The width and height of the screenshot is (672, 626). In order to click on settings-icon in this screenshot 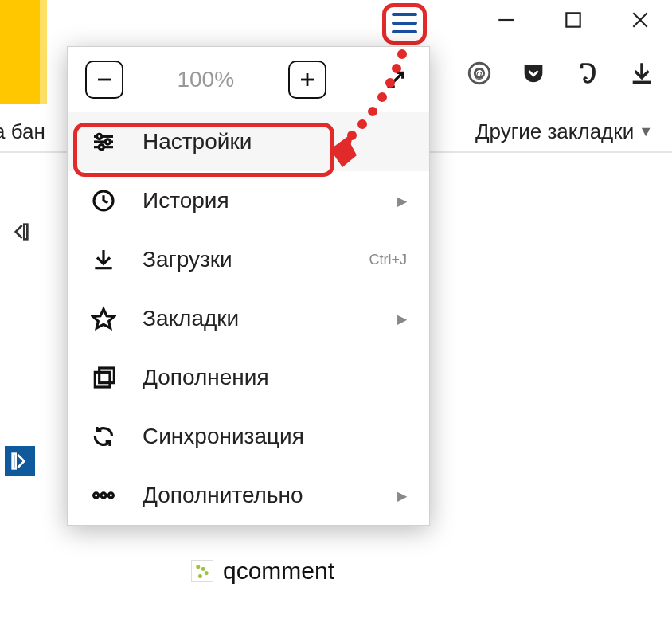, I will do `click(104, 142)`.